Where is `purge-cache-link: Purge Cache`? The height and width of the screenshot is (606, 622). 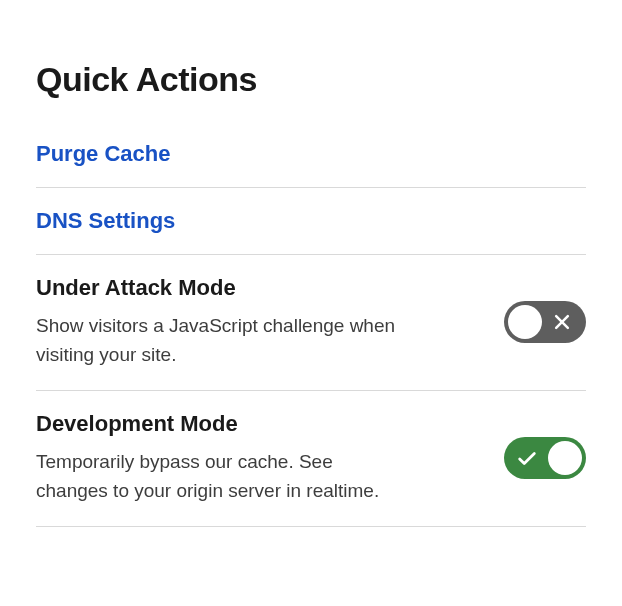
purge-cache-link: Purge Cache is located at coordinates (104, 154).